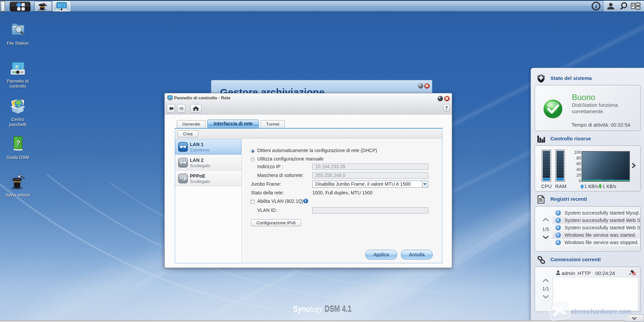  Describe the element at coordinates (596, 7) in the screenshot. I see `svg-text: i` at that location.